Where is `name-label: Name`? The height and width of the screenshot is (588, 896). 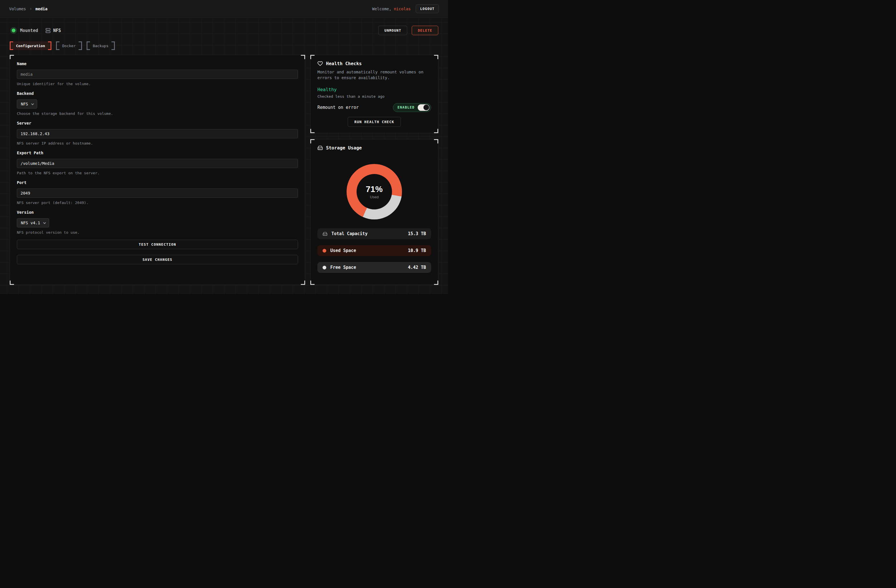
name-label: Name is located at coordinates (157, 64).